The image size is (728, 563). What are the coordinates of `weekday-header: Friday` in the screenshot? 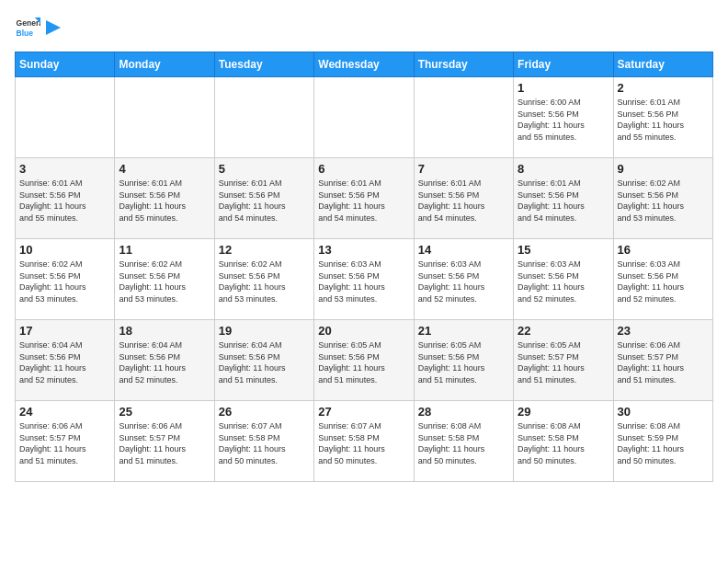 It's located at (563, 64).